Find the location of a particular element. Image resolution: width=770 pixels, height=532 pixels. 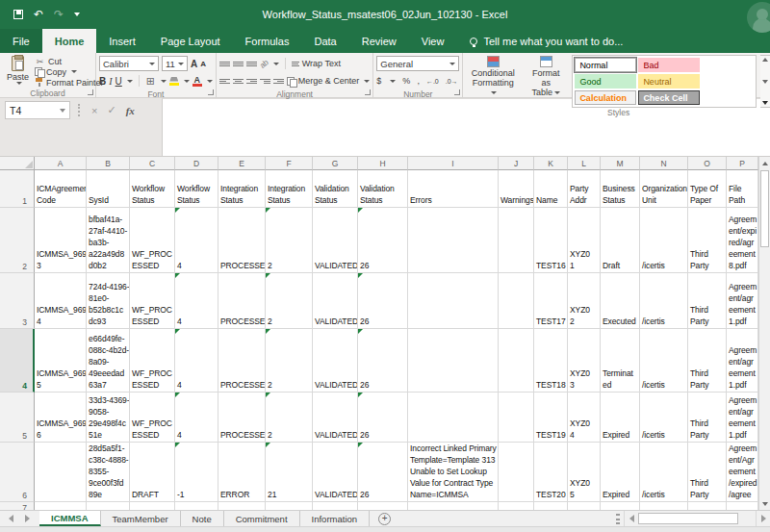

cell-F3: 2 is located at coordinates (289, 301).